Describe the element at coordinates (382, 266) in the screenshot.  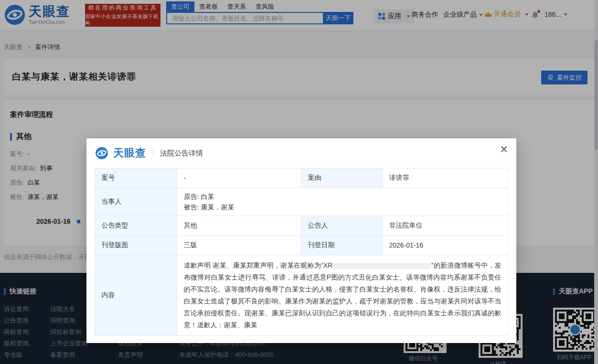
I see `redacted-content-block` at that location.